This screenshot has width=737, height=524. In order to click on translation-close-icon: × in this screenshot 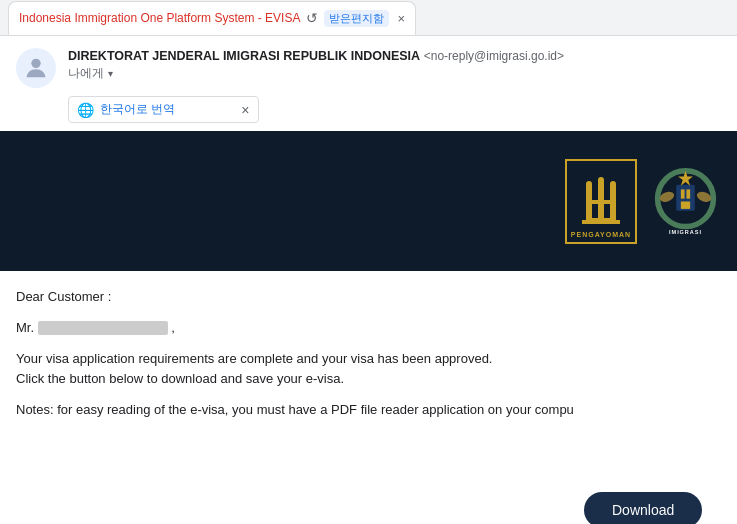, I will do `click(245, 110)`.